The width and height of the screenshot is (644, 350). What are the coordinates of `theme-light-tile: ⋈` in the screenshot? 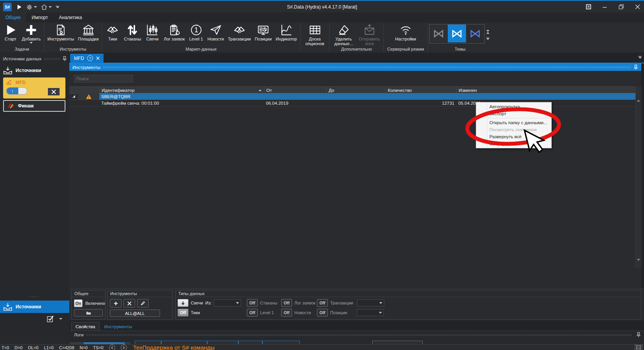 It's located at (475, 33).